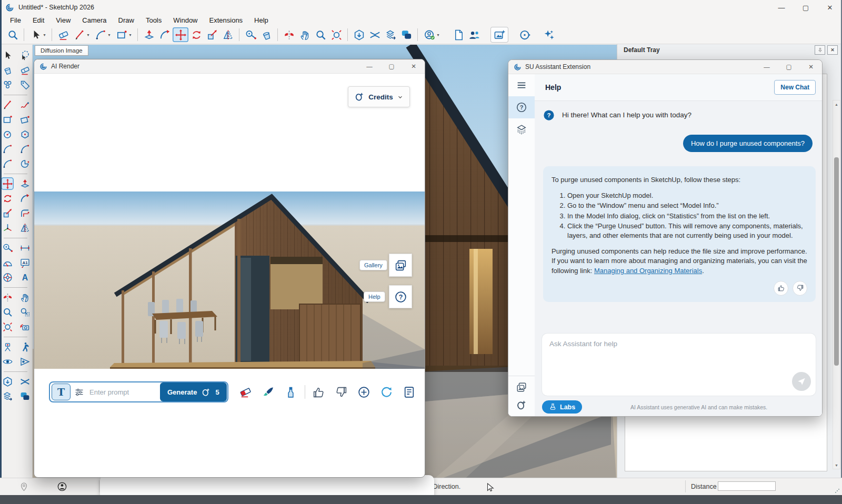 The height and width of the screenshot is (504, 842). I want to click on mirror-tool, so click(228, 35).